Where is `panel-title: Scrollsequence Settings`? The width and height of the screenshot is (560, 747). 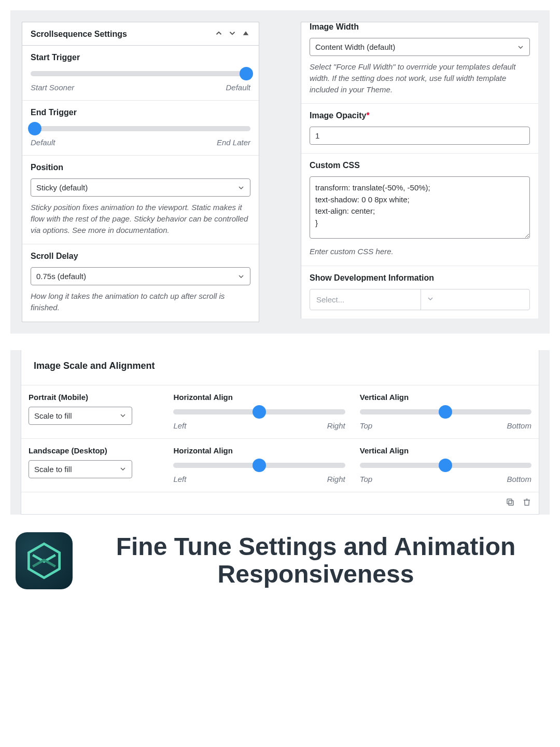
panel-title: Scrollsequence Settings is located at coordinates (79, 34).